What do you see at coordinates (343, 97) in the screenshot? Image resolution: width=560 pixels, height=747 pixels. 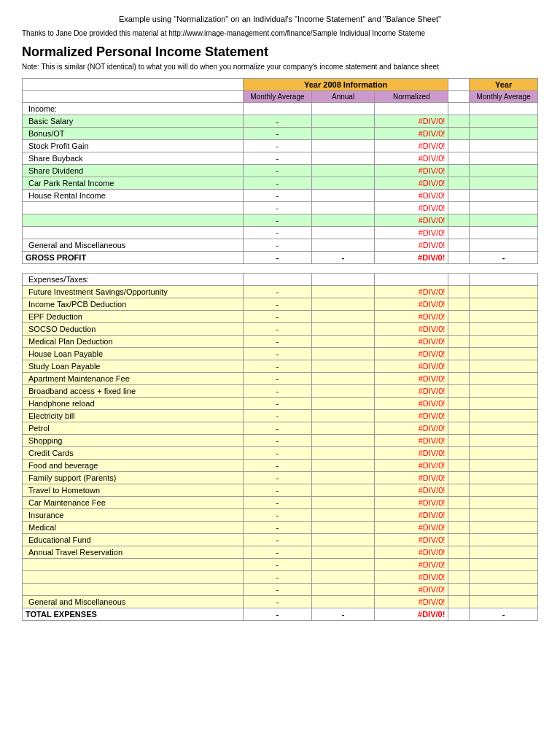 I see `annual-header: Annual` at bounding box center [343, 97].